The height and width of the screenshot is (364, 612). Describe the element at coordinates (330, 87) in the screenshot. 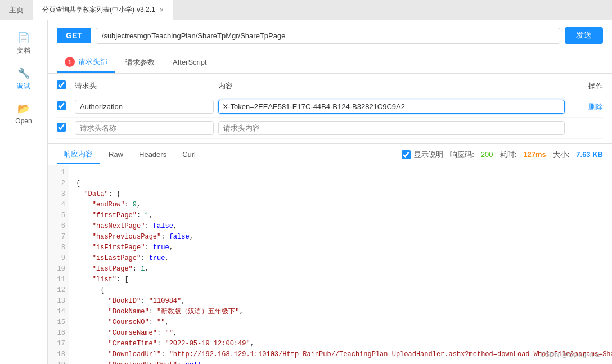

I see `headers-col-header: 请求头 内容 操作` at that location.